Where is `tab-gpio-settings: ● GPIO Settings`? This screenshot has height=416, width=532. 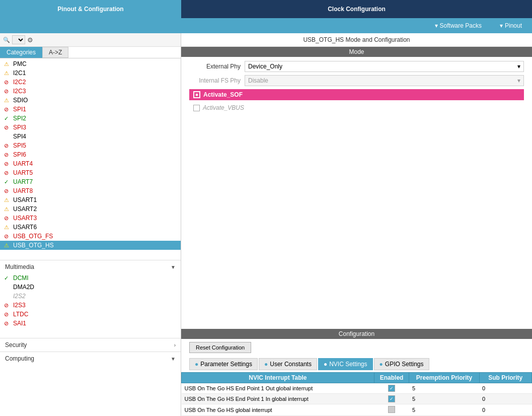 tab-gpio-settings: ● GPIO Settings is located at coordinates (402, 364).